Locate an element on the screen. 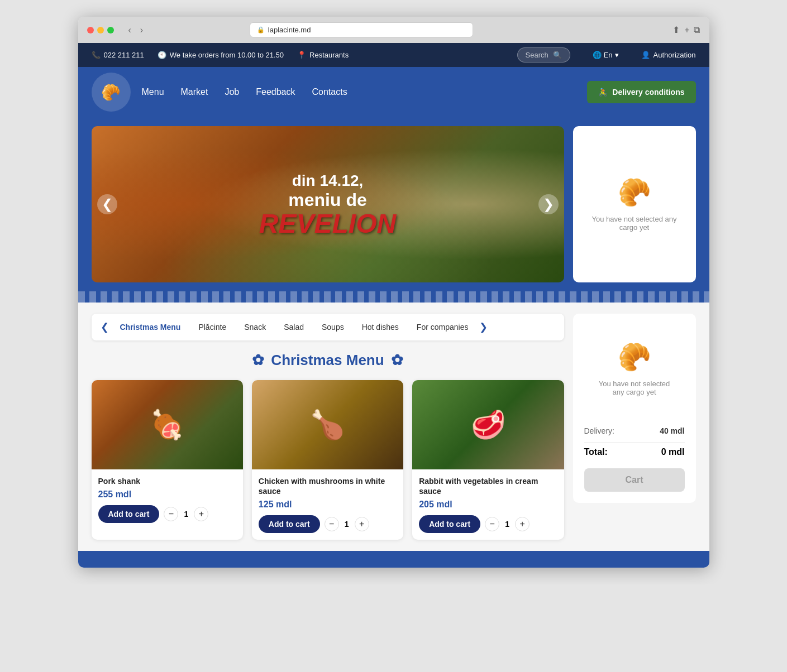 Image resolution: width=787 pixels, height=672 pixels. tab-arrow-left: ❮ is located at coordinates (105, 327).